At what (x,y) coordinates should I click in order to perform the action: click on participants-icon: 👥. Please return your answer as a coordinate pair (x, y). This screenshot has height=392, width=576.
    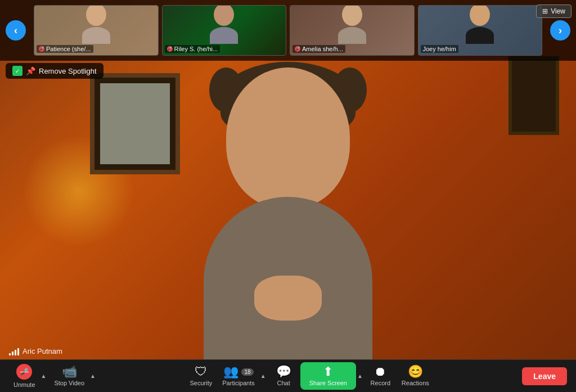
    Looking at the image, I should click on (231, 372).